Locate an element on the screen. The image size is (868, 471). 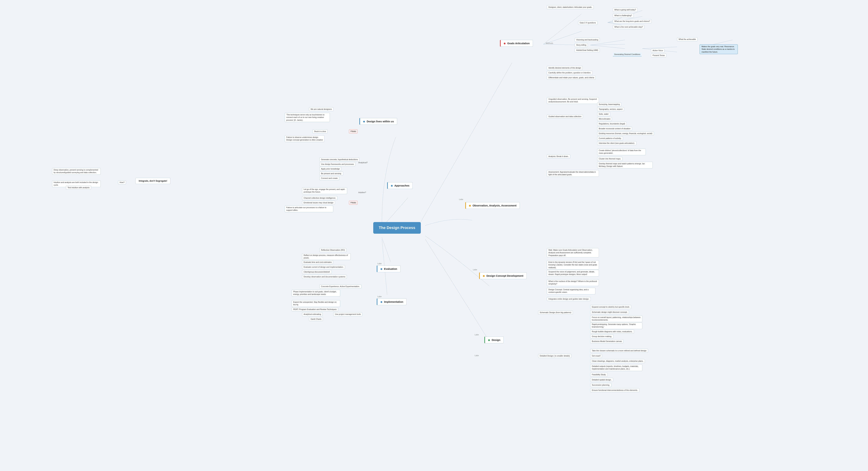
analytical-estimating: Analytical estimating is located at coordinates (312, 314).